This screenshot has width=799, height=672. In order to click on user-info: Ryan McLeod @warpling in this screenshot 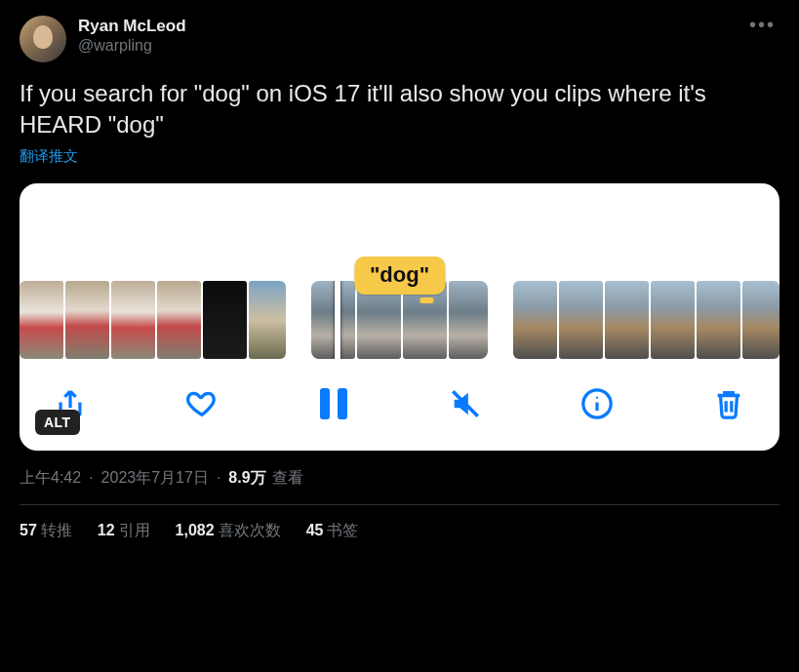, I will do `click(133, 35)`.